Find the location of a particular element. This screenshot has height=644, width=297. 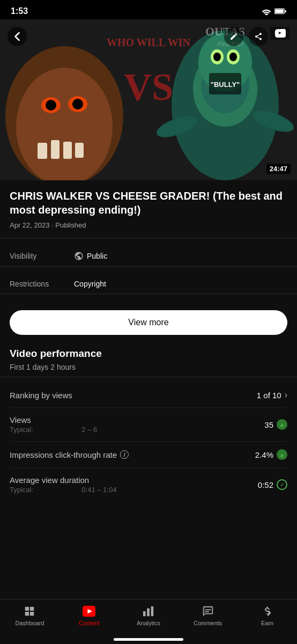

back-button is located at coordinates (17, 36).